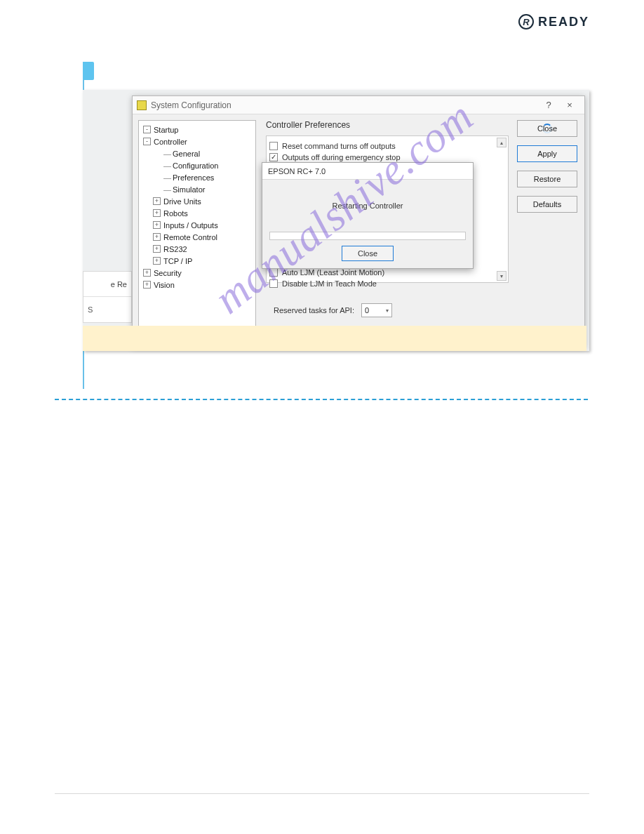 This screenshot has width=644, height=834. What do you see at coordinates (175, 213) in the screenshot?
I see `tree-node-label: Robots` at bounding box center [175, 213].